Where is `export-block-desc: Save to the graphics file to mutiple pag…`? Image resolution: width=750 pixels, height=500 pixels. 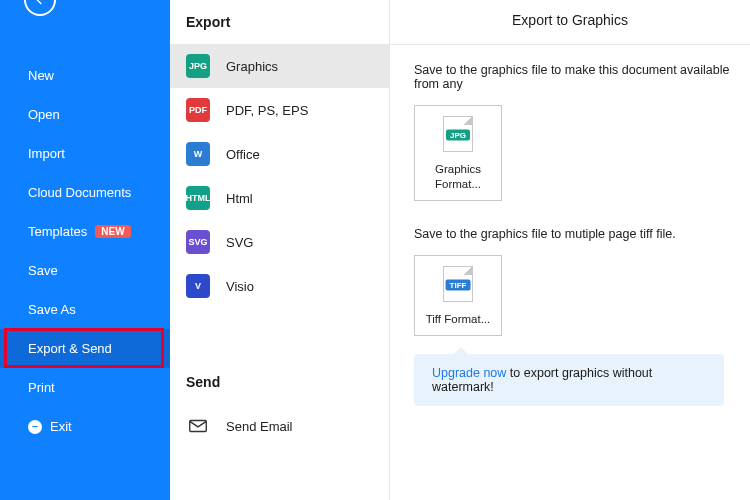
export-block-desc: Save to the graphics file to mutiple pag… is located at coordinates (582, 234).